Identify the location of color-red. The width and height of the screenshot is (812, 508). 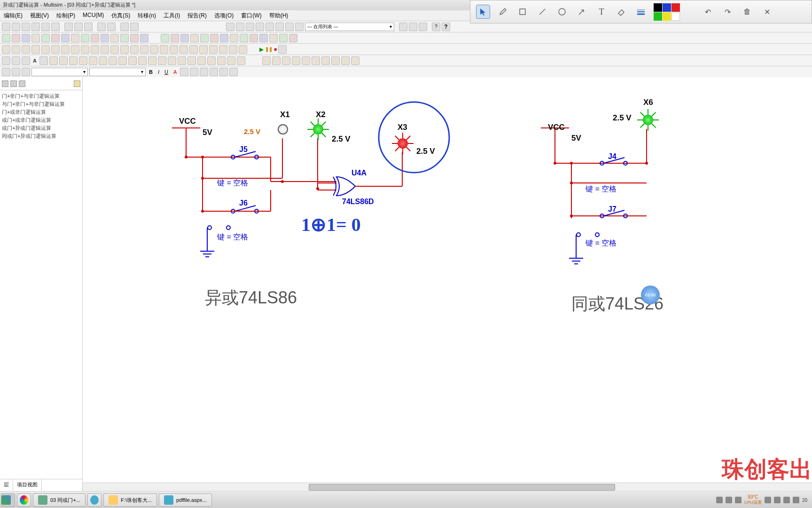
(676, 8).